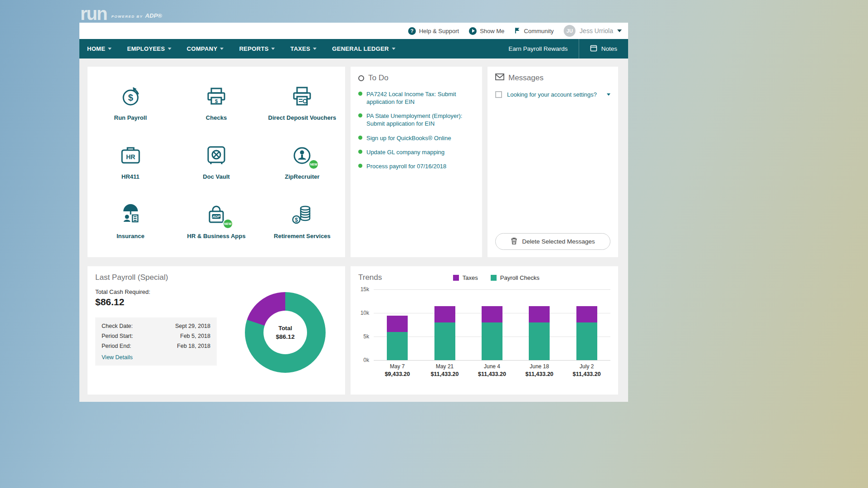 Image resolution: width=868 pixels, height=488 pixels. Describe the element at coordinates (354, 31) in the screenshot. I see `utility-bar: ? Help & Support Show Me Community JU Je…` at that location.